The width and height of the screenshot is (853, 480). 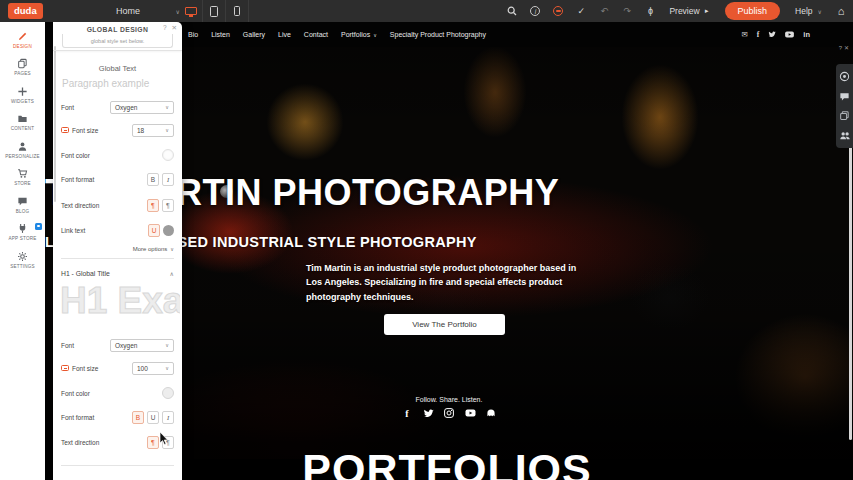 What do you see at coordinates (535, 11) in the screenshot?
I see `info-button: i` at bounding box center [535, 11].